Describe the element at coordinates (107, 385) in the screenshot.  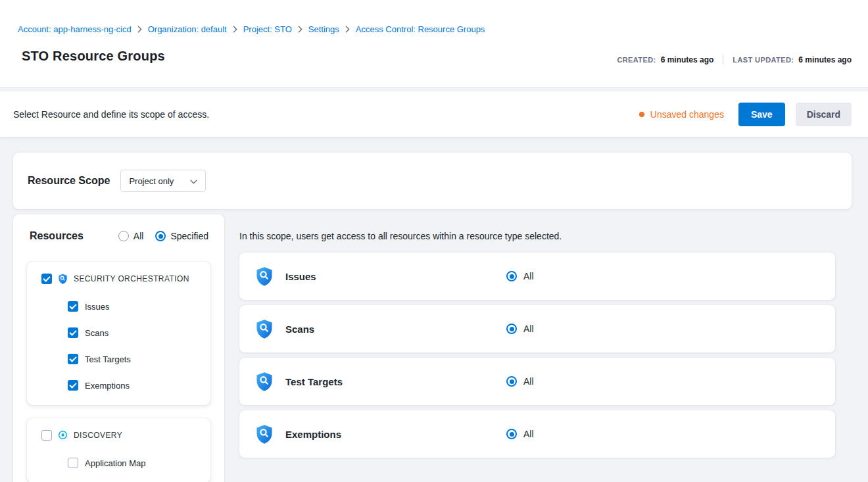
I see `item-label: Exemptions` at that location.